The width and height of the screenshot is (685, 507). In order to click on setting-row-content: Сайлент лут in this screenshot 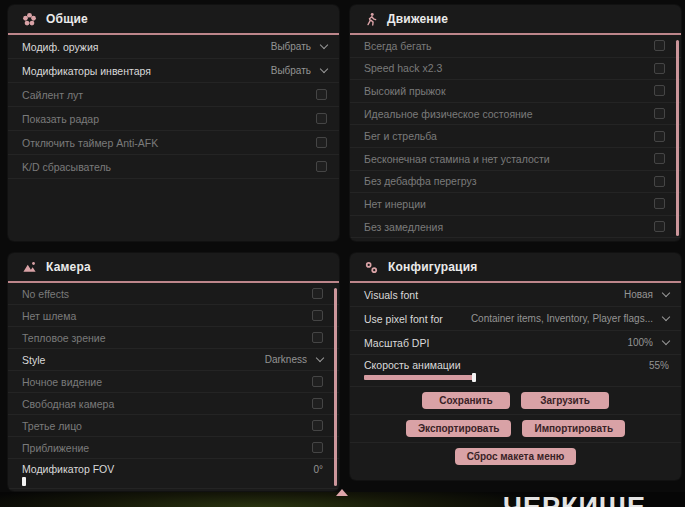, I will do `click(174, 95)`.